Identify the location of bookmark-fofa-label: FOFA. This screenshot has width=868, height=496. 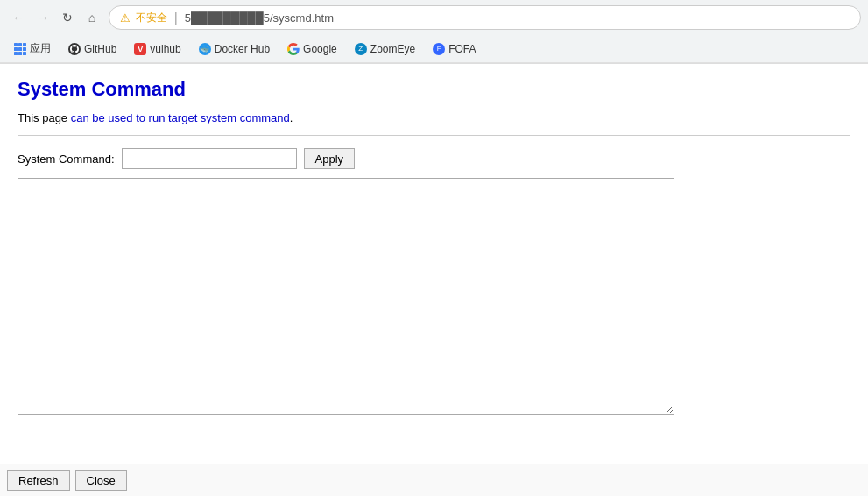
(462, 49).